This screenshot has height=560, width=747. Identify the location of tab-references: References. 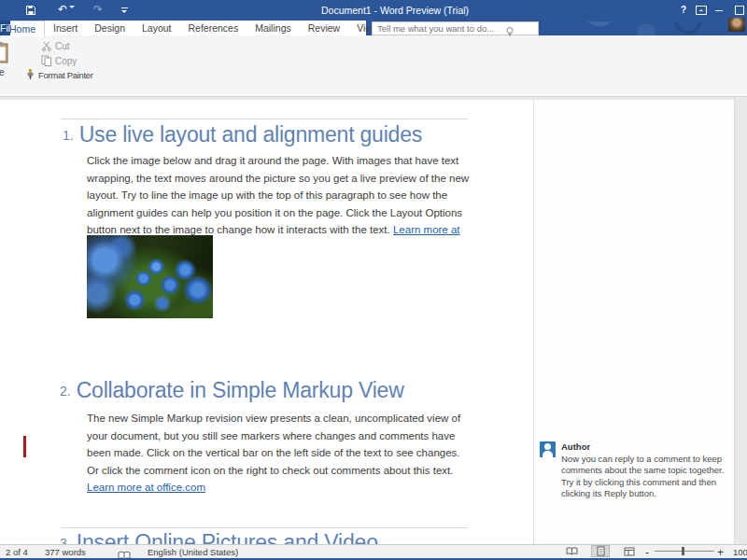
(214, 28).